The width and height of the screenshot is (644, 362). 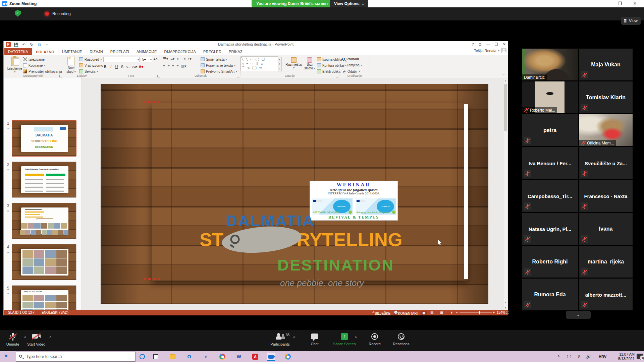 What do you see at coordinates (581, 357) in the screenshot?
I see `tray-mic-icon: 🎙` at bounding box center [581, 357].